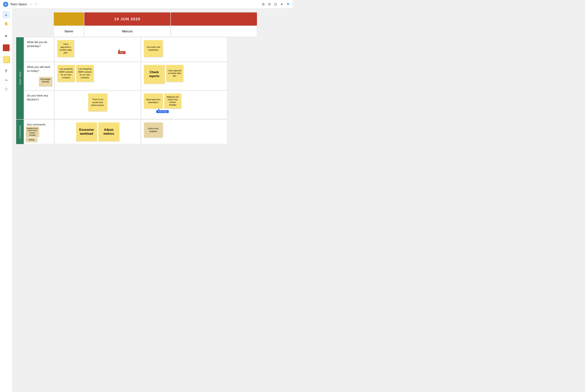 The width and height of the screenshot is (585, 392). What do you see at coordinates (288, 4) in the screenshot?
I see `flag-icon: ⚑` at bounding box center [288, 4].